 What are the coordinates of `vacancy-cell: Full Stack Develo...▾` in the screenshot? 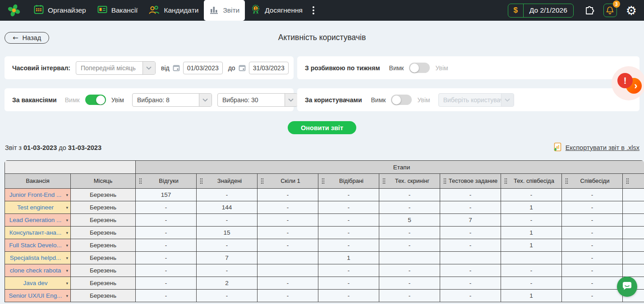 It's located at (38, 245).